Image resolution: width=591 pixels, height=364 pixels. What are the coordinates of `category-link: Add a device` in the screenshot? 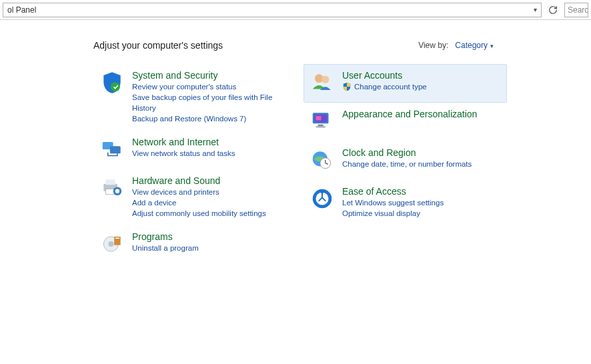 It's located at (199, 203).